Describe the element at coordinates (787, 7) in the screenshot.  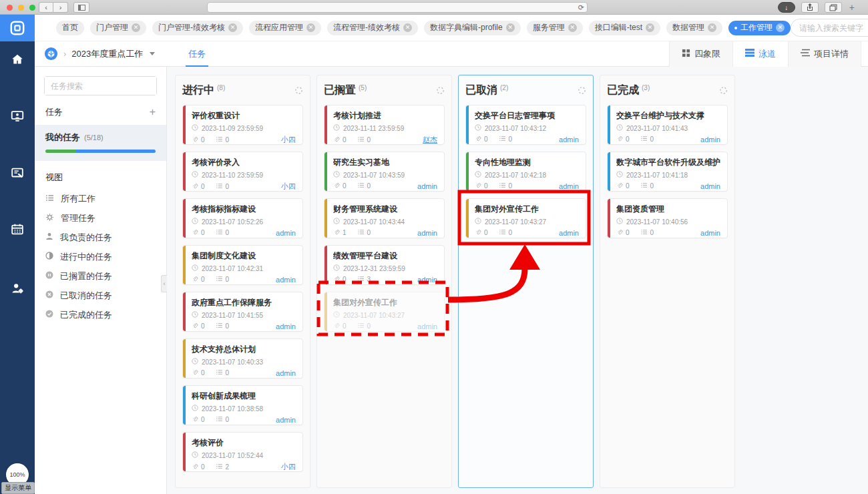
I see `downloads-button: ↓` at that location.